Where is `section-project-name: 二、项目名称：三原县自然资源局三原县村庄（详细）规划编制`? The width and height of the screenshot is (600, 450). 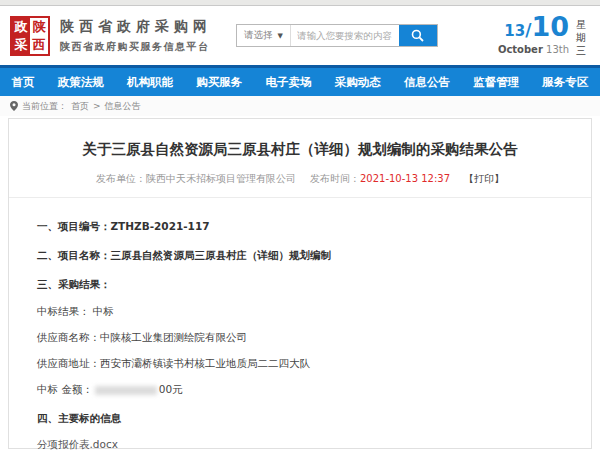 section-project-name: 二、项目名称：三原县自然资源局三原县村庄（详细）规划编制 is located at coordinates (300, 256).